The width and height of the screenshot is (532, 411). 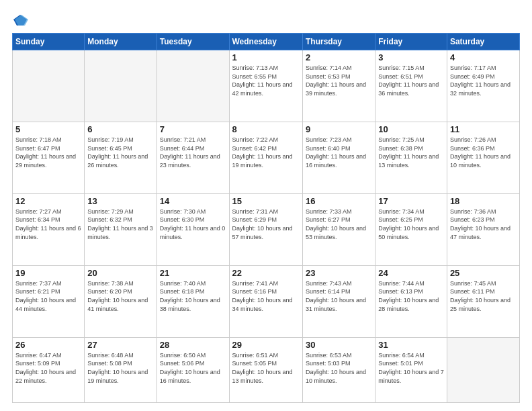 I want to click on calendar-cell: 16Sunrise: 7:33 AMSunset: 6:27 PMDayligh…, so click(x=339, y=230).